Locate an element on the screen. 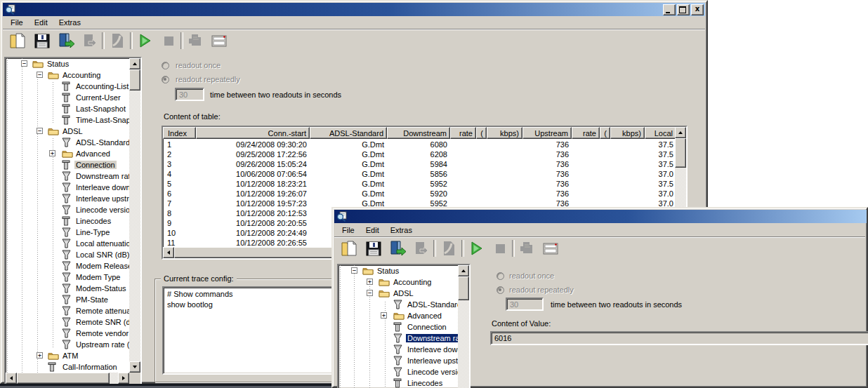 Image resolution: width=868 pixels, height=388 pixels. column-header-local: Local is located at coordinates (660, 133).